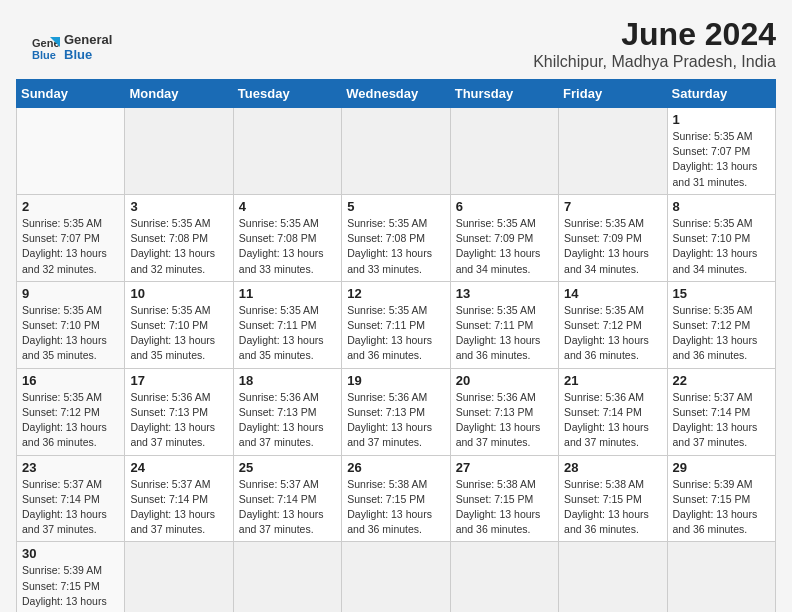 The height and width of the screenshot is (612, 792). Describe the element at coordinates (178, 294) in the screenshot. I see `day-number: 10` at that location.